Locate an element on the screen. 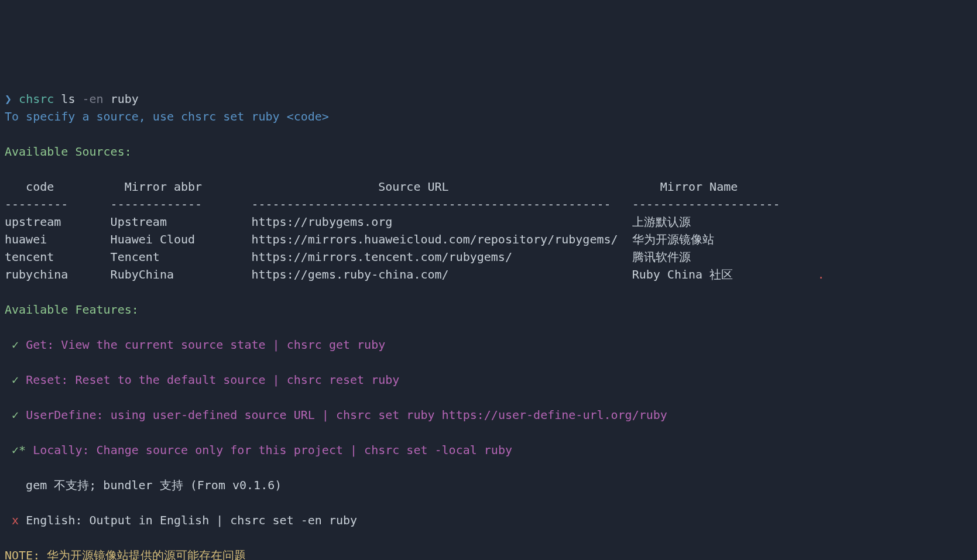 The width and height of the screenshot is (977, 560). feature-text: English: Output in English | chsrc set -… is located at coordinates (188, 520).